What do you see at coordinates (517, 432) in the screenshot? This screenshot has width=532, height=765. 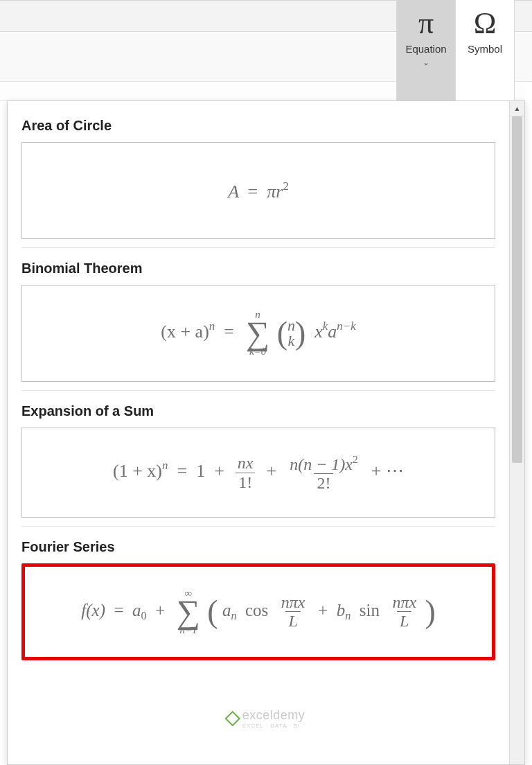 I see `scrollbar: ▲` at bounding box center [517, 432].